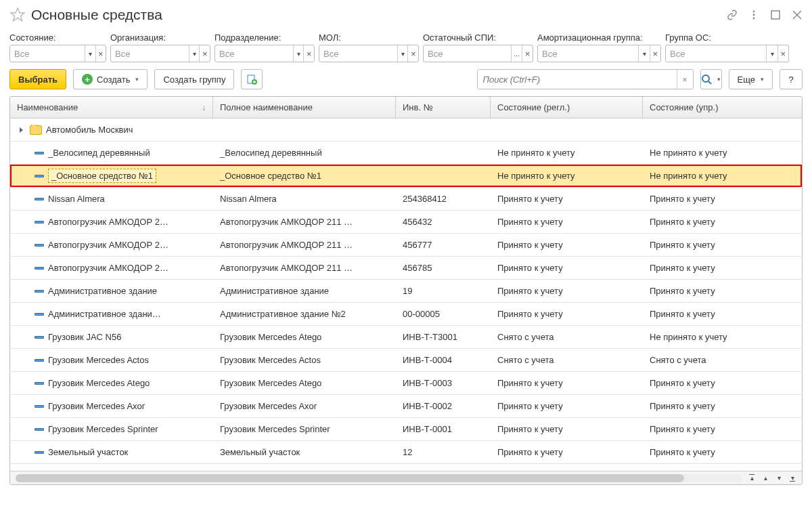 This screenshot has width=812, height=508. Describe the element at coordinates (114, 80) in the screenshot. I see `create-label: Создать` at that location.